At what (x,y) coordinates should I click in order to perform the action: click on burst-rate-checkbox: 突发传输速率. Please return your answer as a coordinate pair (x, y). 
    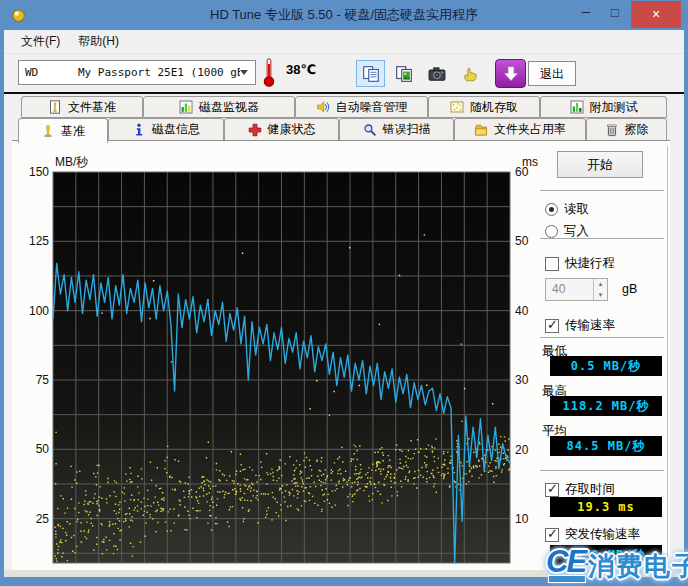
    Looking at the image, I should click on (592, 534).